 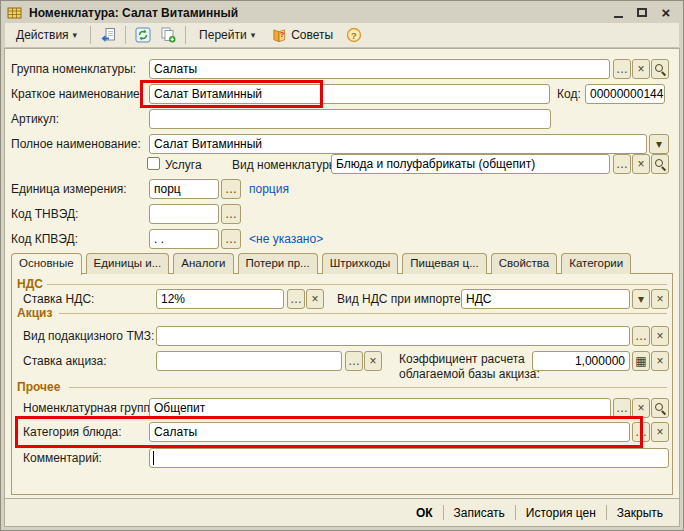 What do you see at coordinates (168, 35) in the screenshot?
I see `copy-add-icon` at bounding box center [168, 35].